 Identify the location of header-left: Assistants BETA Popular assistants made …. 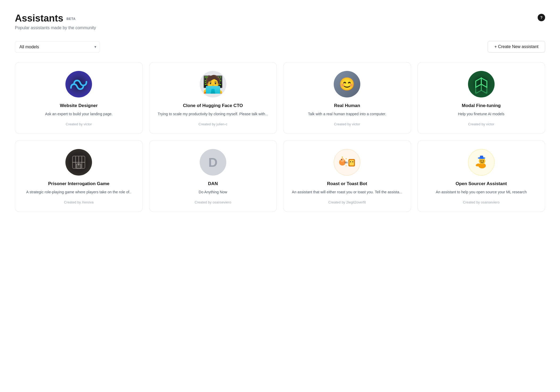
(55, 22).